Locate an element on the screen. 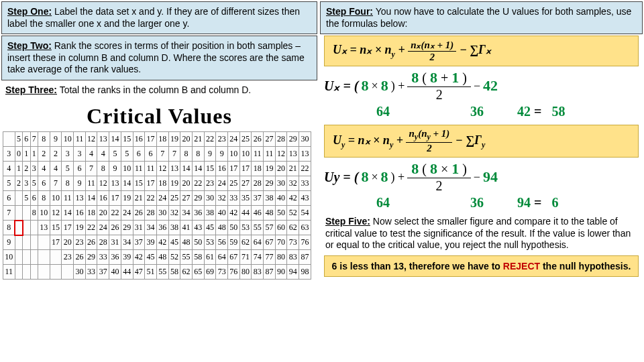 This screenshot has width=644, height=362. cux-n1: 8 is located at coordinates (365, 86).